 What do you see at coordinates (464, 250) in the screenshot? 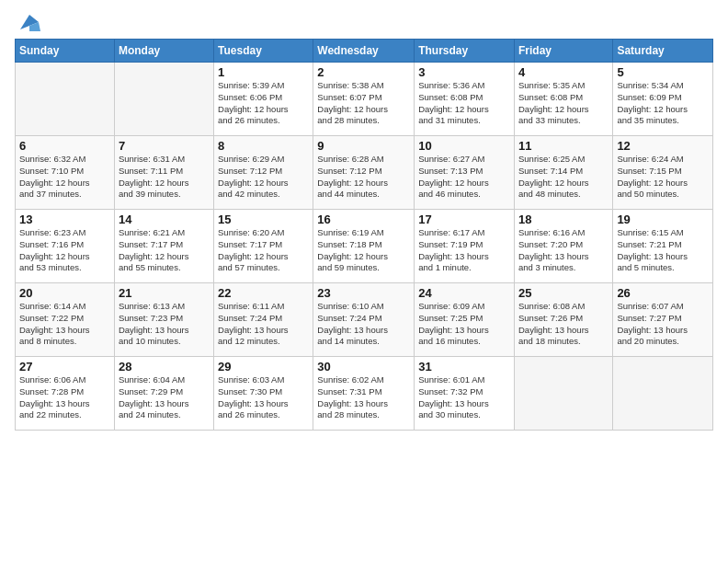
I see `day-info: Sunrise: 6:17 AM Sunset: 7:19 PM Dayligh…` at bounding box center [464, 250].